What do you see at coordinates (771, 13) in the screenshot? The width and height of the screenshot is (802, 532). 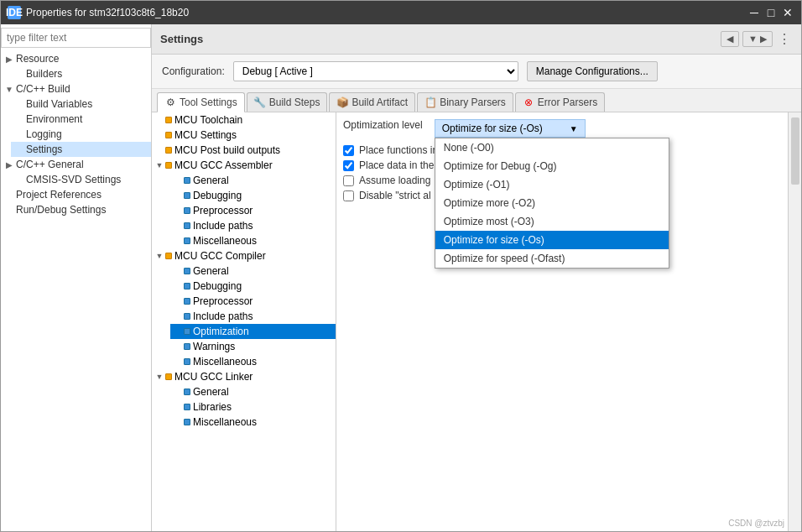 I see `maximize-button: □` at bounding box center [771, 13].